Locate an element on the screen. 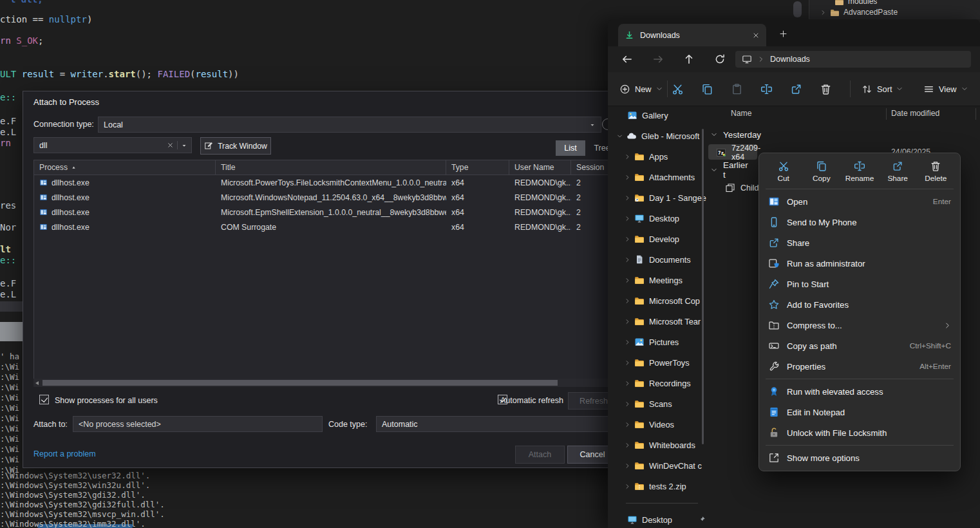  report-problem-link: Report a problem is located at coordinates (64, 454).